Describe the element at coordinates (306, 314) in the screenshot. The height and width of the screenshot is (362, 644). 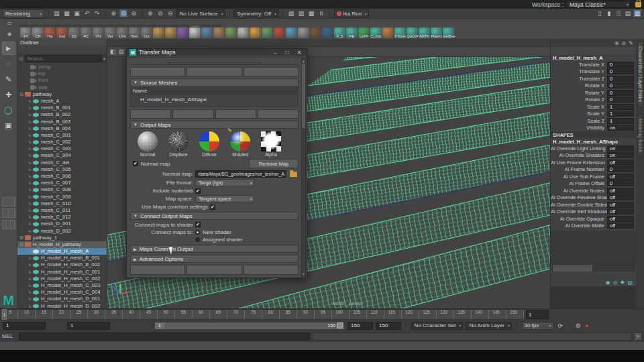
I see `timeline-tick: 90` at that location.